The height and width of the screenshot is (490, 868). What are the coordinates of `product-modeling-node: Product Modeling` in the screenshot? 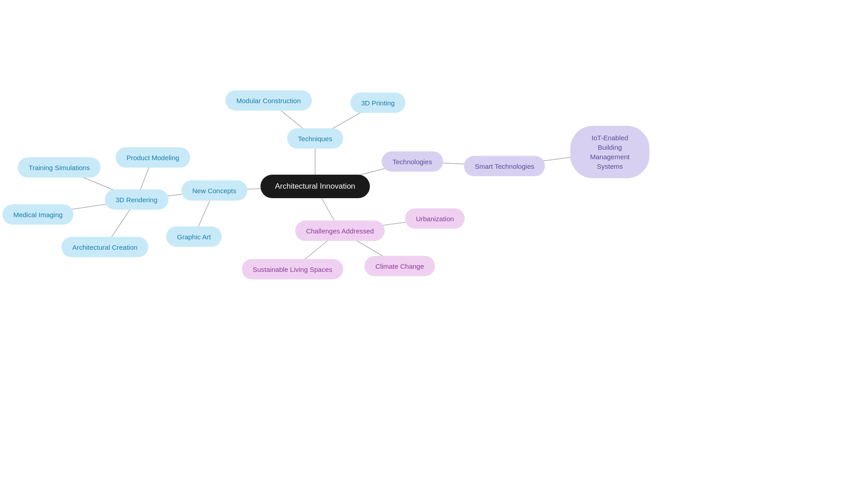 It's located at (153, 157).